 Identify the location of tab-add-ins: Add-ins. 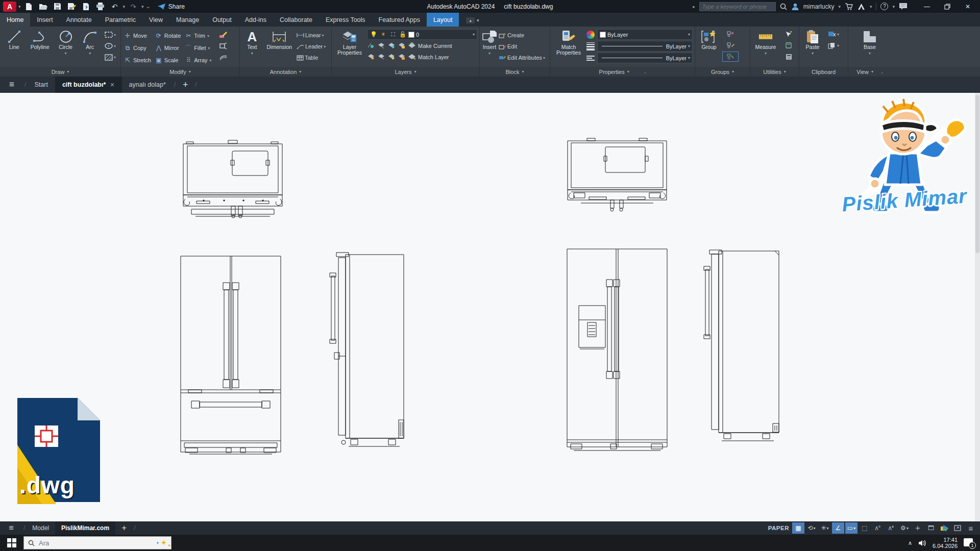
(256, 19).